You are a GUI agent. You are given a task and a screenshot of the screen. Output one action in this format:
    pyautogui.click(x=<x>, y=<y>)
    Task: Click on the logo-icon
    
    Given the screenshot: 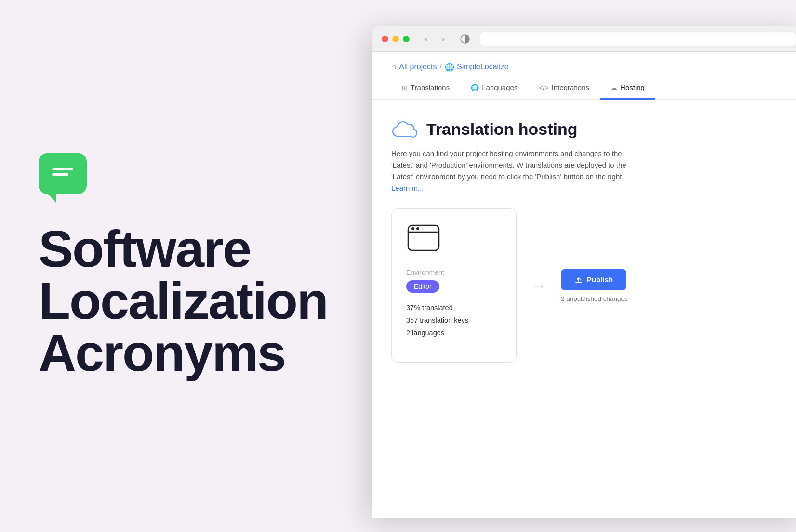 What is the action you would take?
    pyautogui.click(x=63, y=174)
    